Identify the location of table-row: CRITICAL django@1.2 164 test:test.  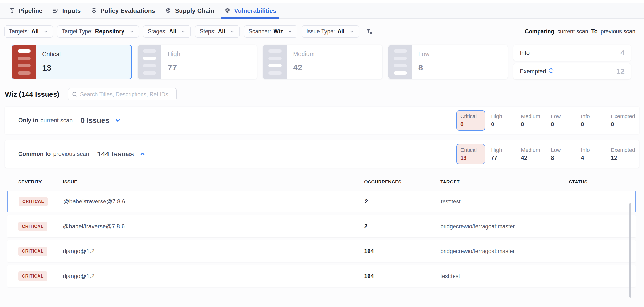
(322, 276).